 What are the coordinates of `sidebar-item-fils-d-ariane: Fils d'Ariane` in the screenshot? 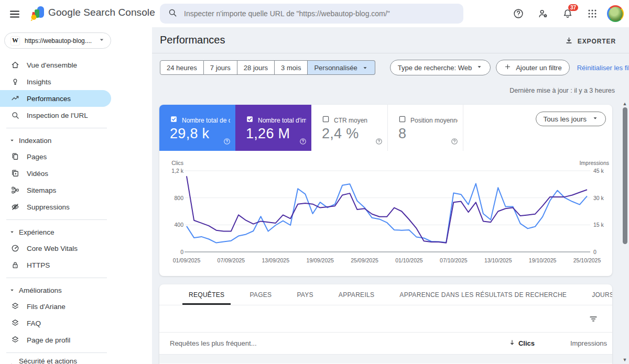 It's located at (56, 306).